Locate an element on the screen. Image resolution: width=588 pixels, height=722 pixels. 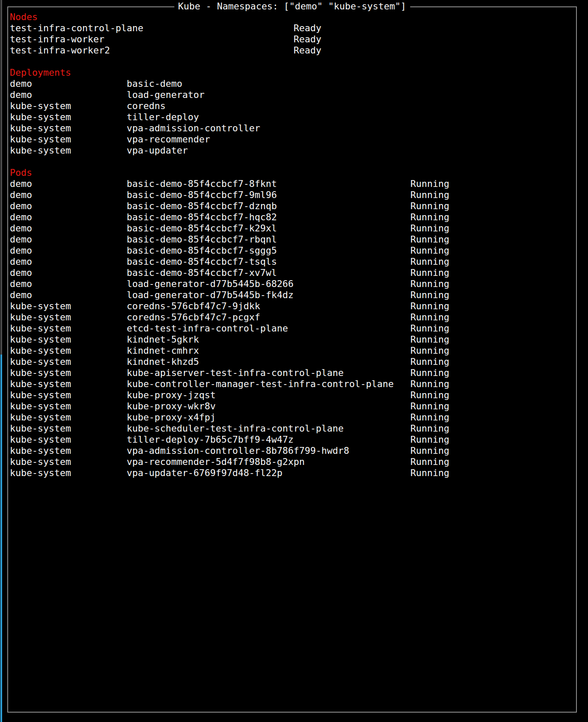
deployment-row-name: coredns is located at coordinates (146, 106).